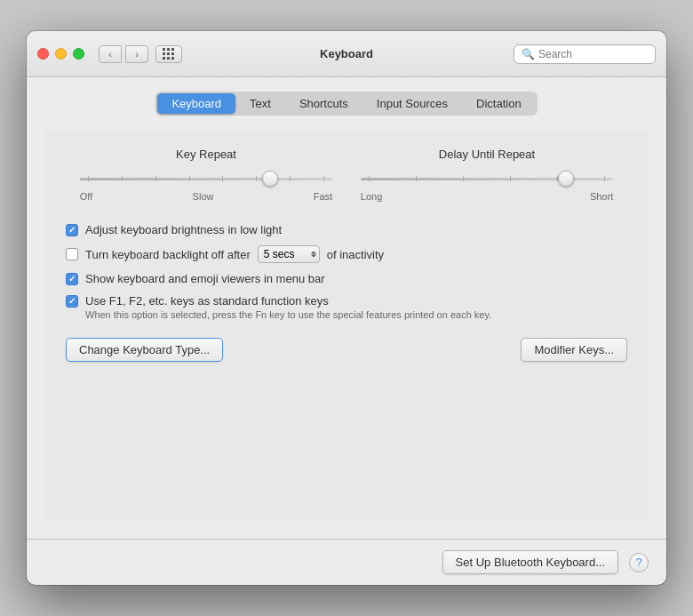 Image resolution: width=693 pixels, height=616 pixels. Describe the element at coordinates (60, 53) in the screenshot. I see `minimize-button` at that location.